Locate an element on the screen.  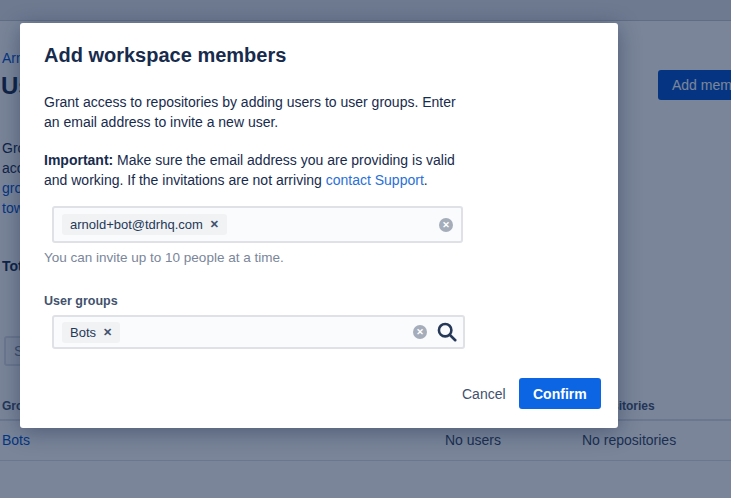
remove-email-chip-icon: ✕ is located at coordinates (214, 224).